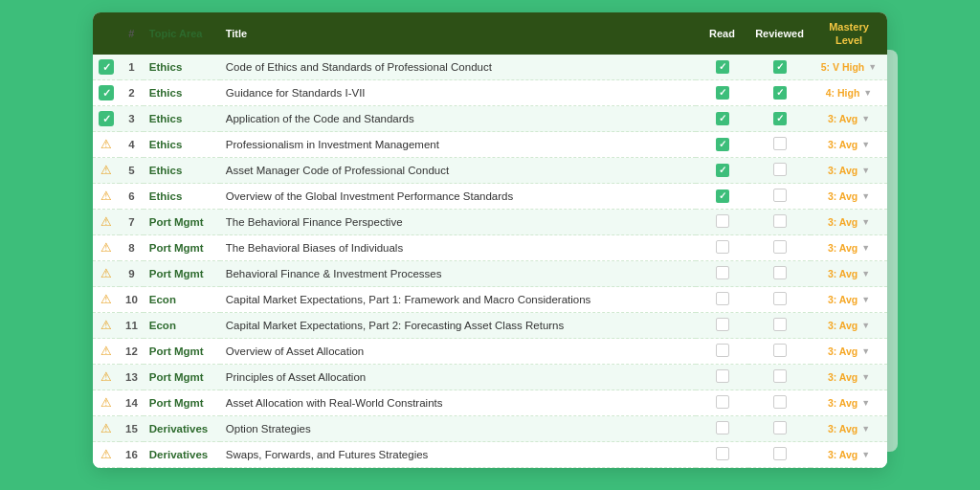  What do you see at coordinates (490, 249) in the screenshot?
I see `table-row: ⚠8Port MgmtThe Behavioral Biases of Indi…` at bounding box center [490, 249].